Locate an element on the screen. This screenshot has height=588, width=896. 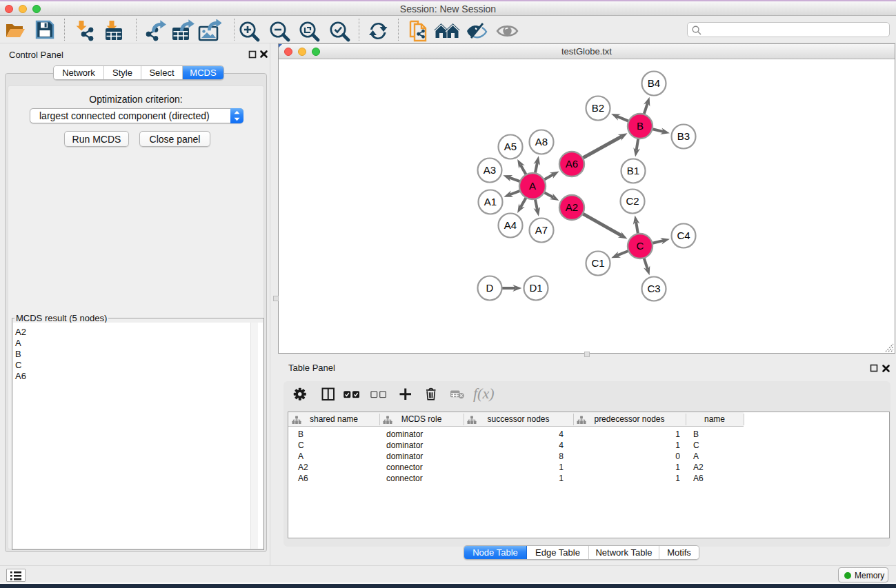
svg-text: A4 is located at coordinates (510, 225).